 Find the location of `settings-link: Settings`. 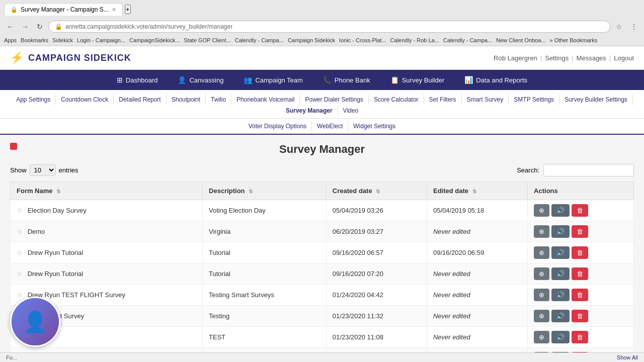

settings-link: Settings is located at coordinates (556, 58).